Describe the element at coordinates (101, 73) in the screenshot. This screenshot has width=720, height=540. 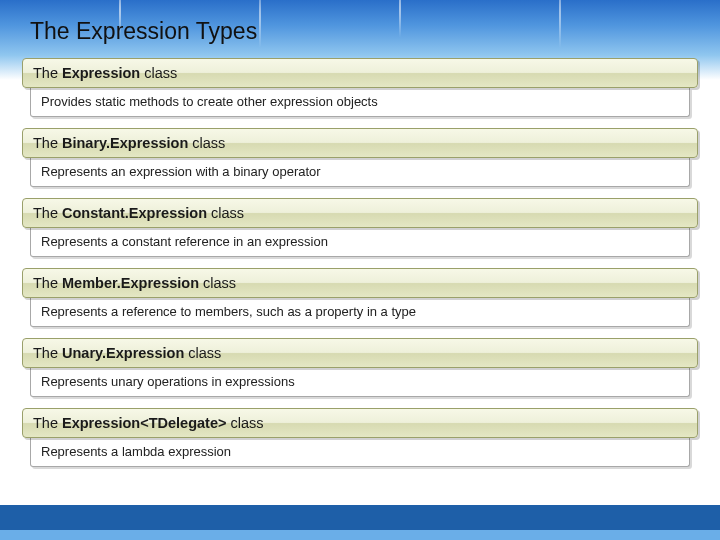
I see `header-bold: Expression` at that location.